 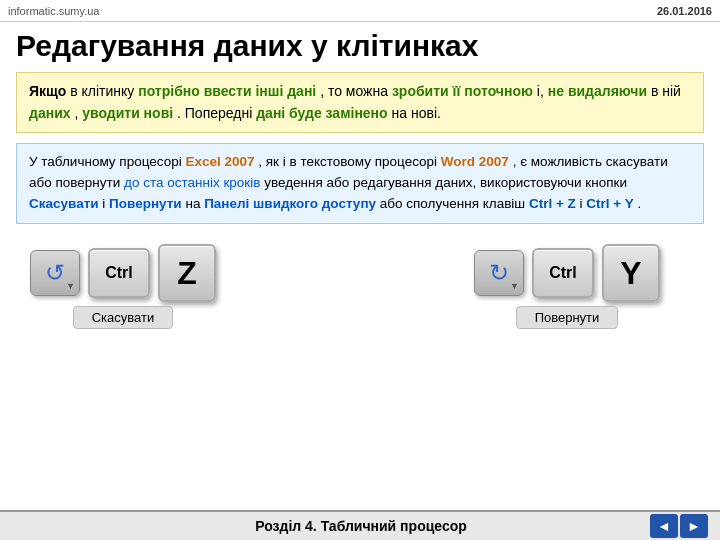 What do you see at coordinates (104, 91) in the screenshot?
I see `yellow-text-1: в клітинку` at bounding box center [104, 91].